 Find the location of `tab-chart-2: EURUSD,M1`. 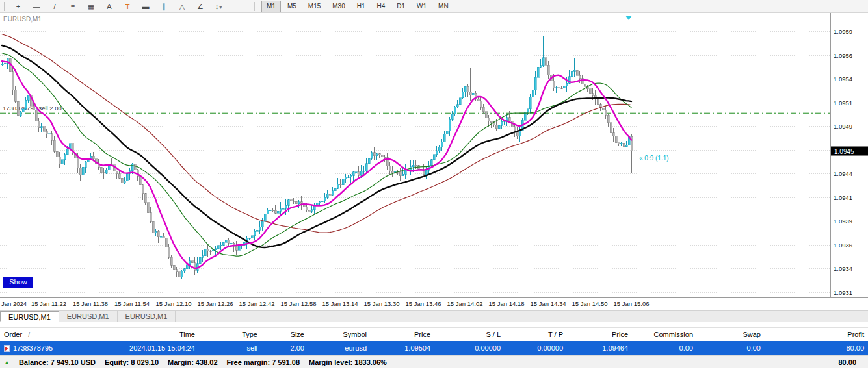

tab-chart-2: EURUSD,M1 is located at coordinates (88, 316).